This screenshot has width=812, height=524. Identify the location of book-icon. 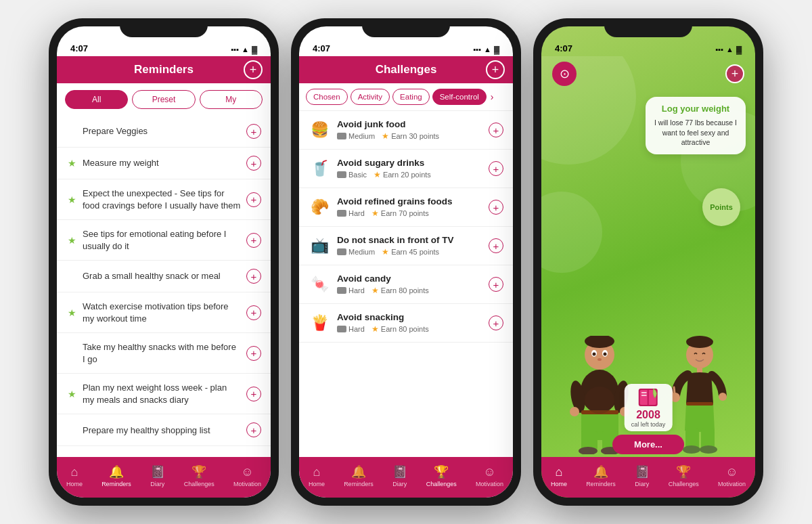
(648, 397).